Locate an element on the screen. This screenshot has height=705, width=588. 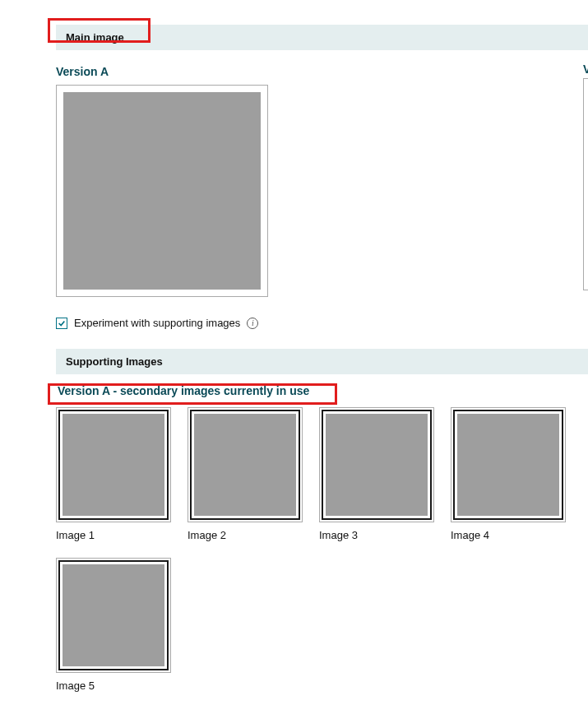
experiment-checkbox is located at coordinates (62, 323).